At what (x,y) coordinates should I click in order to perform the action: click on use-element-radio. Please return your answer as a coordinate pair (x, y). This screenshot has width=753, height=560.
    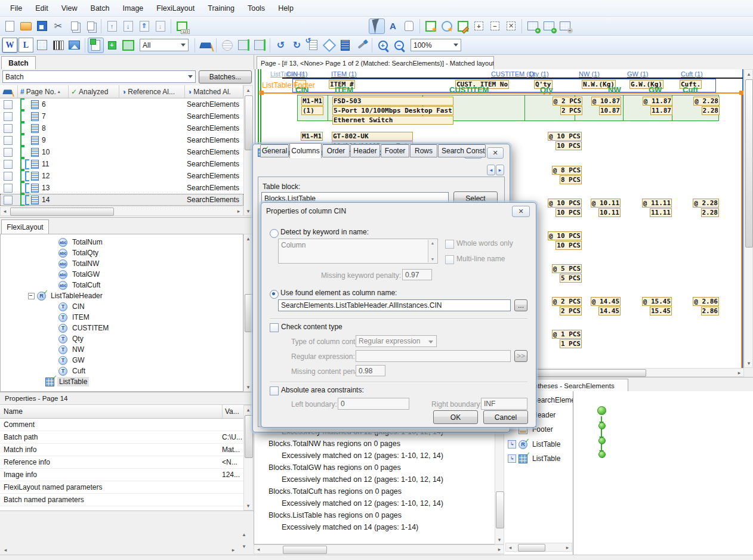
    Looking at the image, I should click on (274, 295).